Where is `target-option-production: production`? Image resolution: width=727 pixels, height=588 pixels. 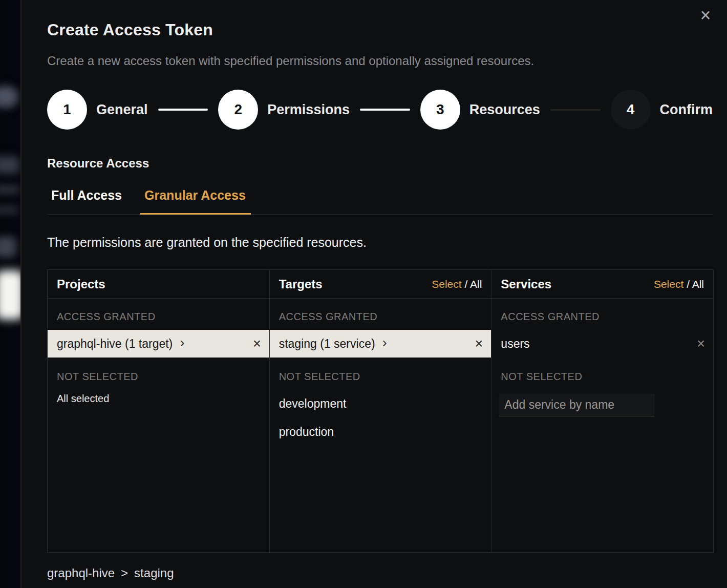 target-option-production: production is located at coordinates (381, 432).